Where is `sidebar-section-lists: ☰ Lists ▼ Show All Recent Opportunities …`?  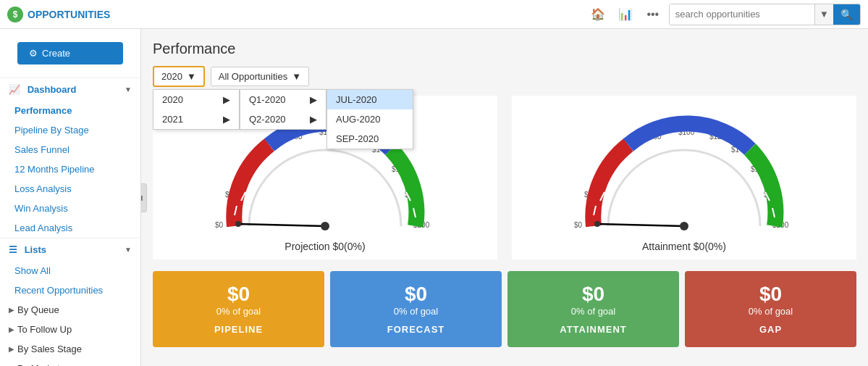 sidebar-section-lists: ☰ Lists ▼ Show All Recent Opportunities … is located at coordinates (70, 301).